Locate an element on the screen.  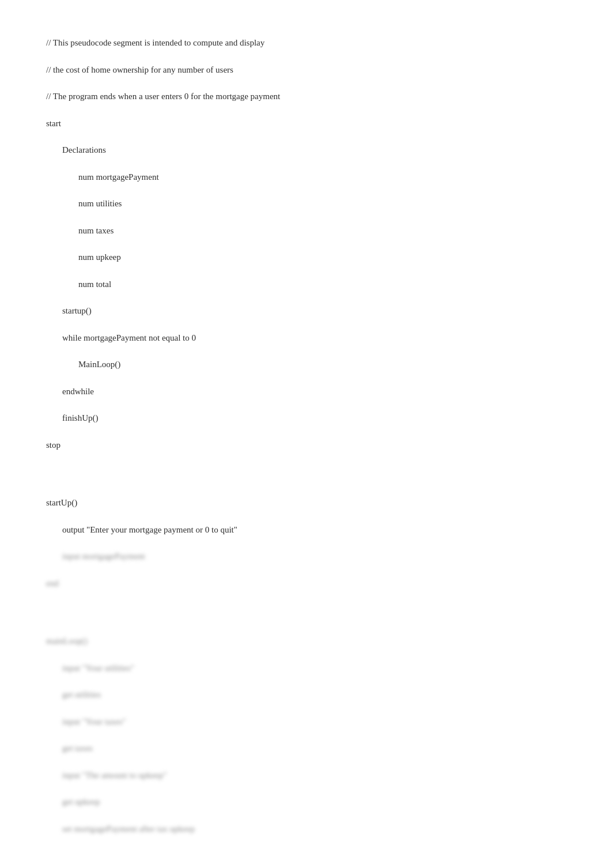
startup-function-label: startUp() is located at coordinates (306, 503).